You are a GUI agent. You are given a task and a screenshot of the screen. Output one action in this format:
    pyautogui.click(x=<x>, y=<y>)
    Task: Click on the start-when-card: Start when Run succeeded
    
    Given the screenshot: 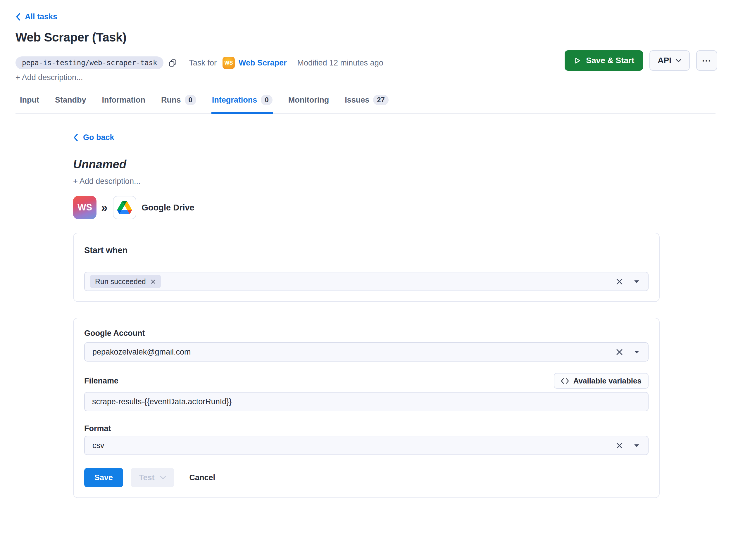 What is the action you would take?
    pyautogui.click(x=366, y=267)
    